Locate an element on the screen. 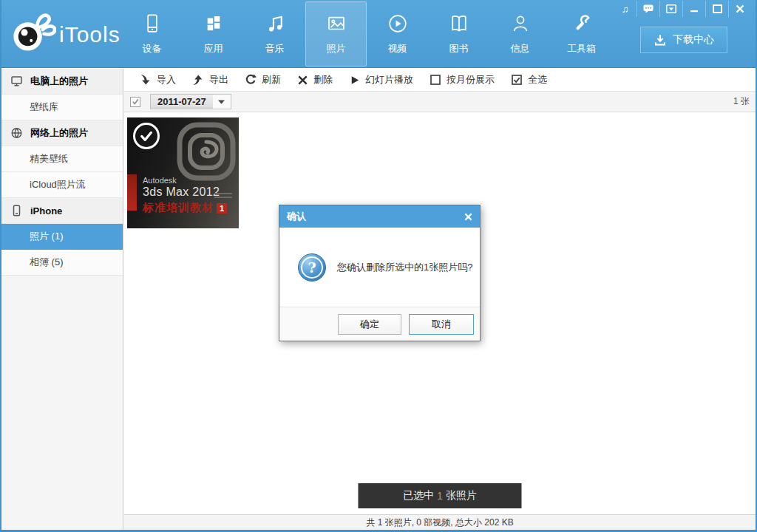  dialog-close-icon is located at coordinates (469, 217).